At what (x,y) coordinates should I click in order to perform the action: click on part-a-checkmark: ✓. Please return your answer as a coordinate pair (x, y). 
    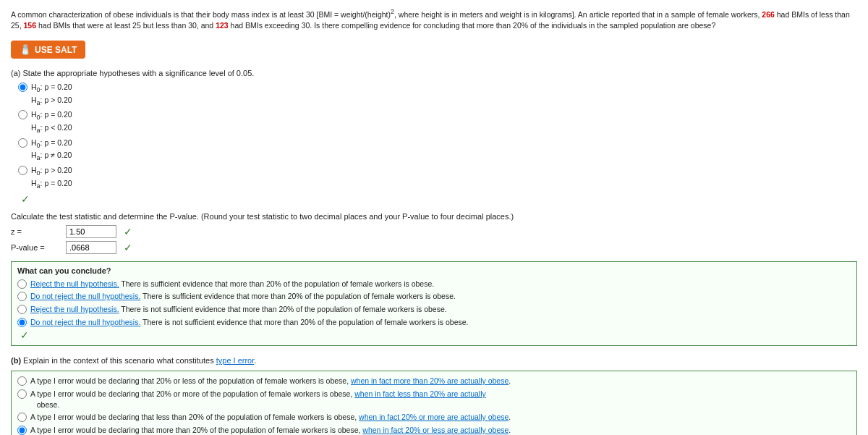
    Looking at the image, I should click on (25, 199).